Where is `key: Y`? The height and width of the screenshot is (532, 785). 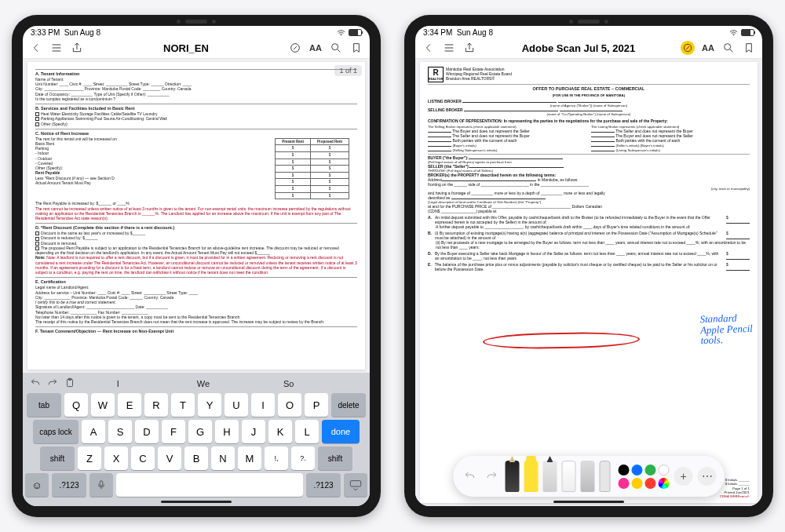
key: Y is located at coordinates (210, 405).